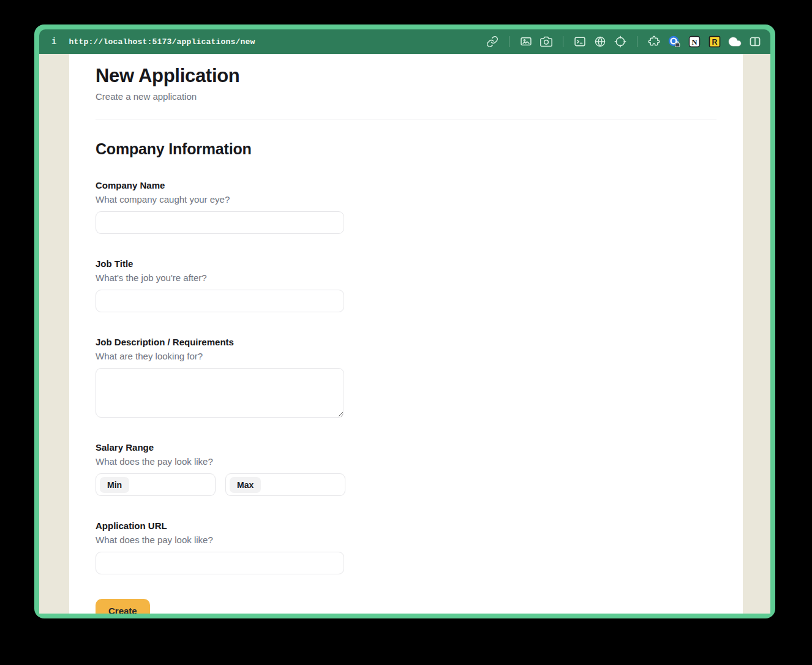  I want to click on salary-min-box: Min, so click(156, 485).